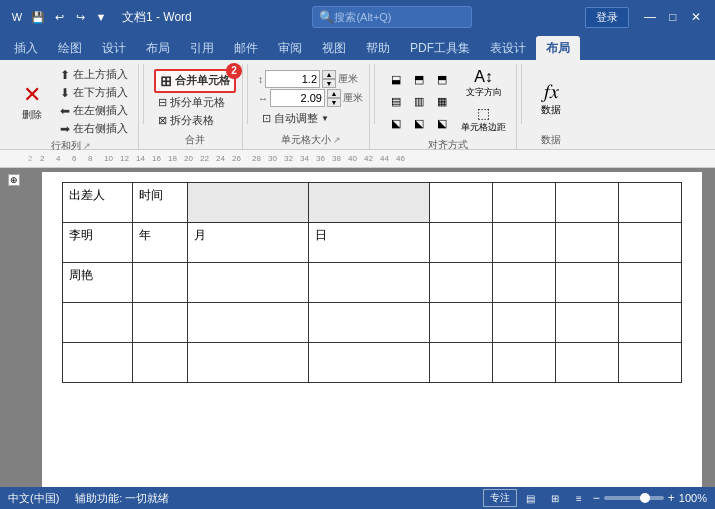 This screenshot has height=509, width=715. Describe the element at coordinates (334, 94) in the screenshot. I see `width-spin-up: ▲` at that location.